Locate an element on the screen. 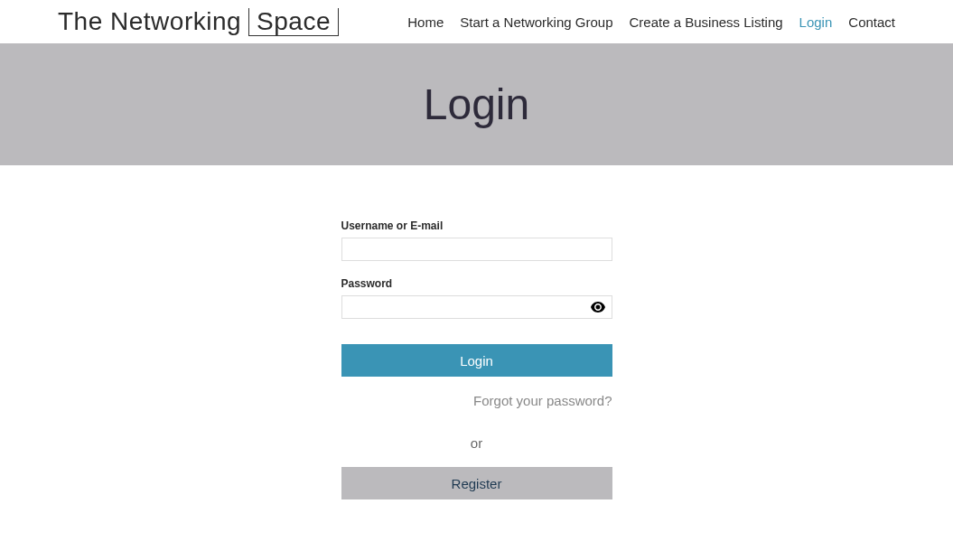 The width and height of the screenshot is (953, 560). password-input-wrap is located at coordinates (477, 307).